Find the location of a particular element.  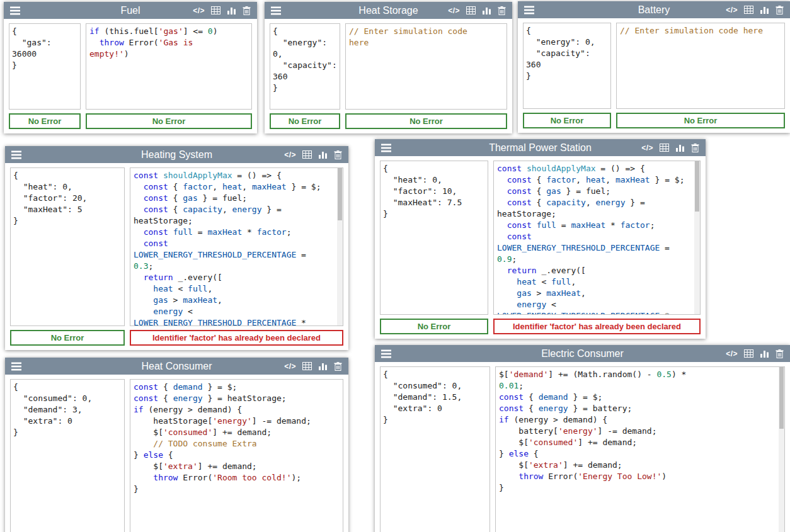

heat-storage-panel: Heat Storage </> is located at coordinates (388, 68).